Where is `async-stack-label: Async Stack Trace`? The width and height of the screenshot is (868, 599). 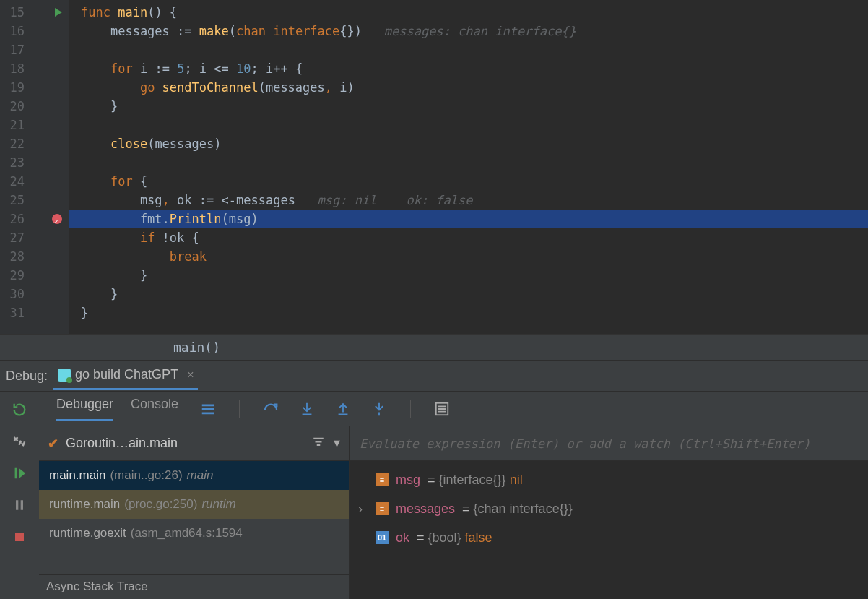
async-stack-label: Async Stack Trace is located at coordinates (194, 587).